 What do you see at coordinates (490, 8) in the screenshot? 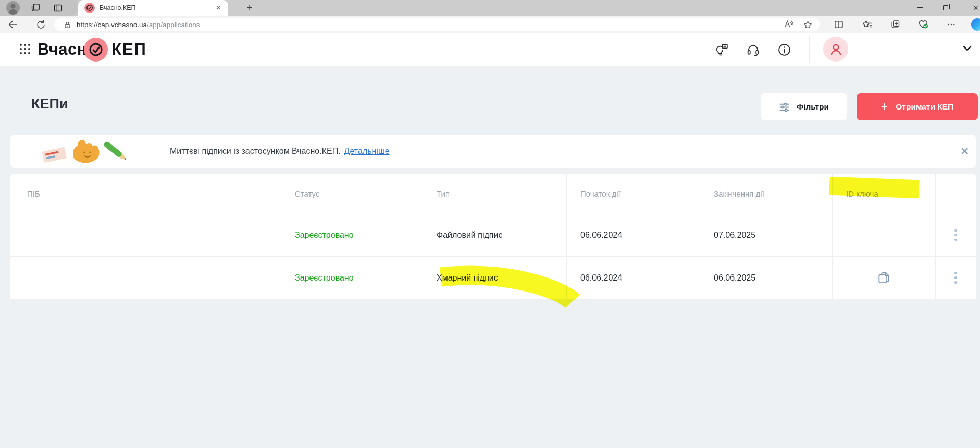
I see `tab-strip: Вчасно.КЕП ✕ + ✕` at bounding box center [490, 8].